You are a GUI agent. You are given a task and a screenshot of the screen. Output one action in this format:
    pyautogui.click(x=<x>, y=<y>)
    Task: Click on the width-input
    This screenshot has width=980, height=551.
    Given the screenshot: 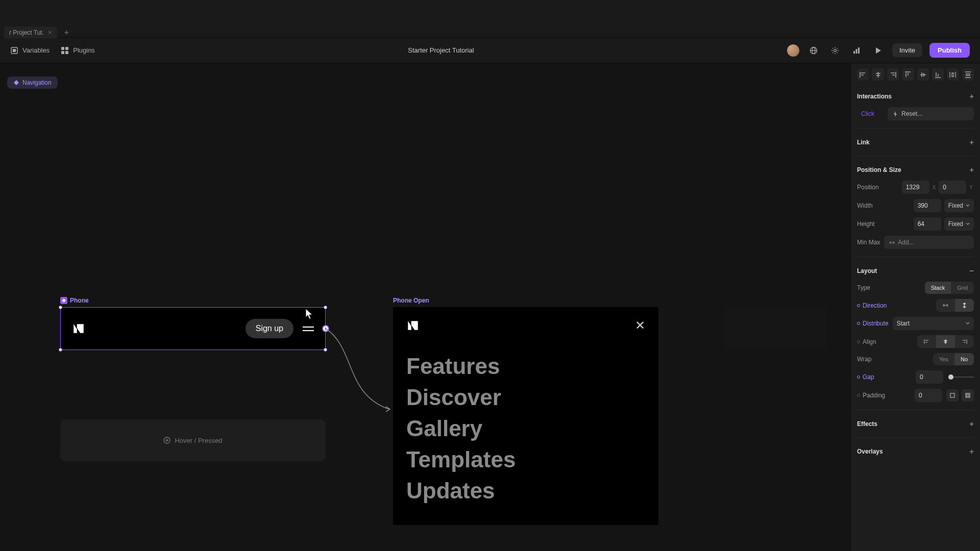 What is the action you would take?
    pyautogui.click(x=927, y=206)
    